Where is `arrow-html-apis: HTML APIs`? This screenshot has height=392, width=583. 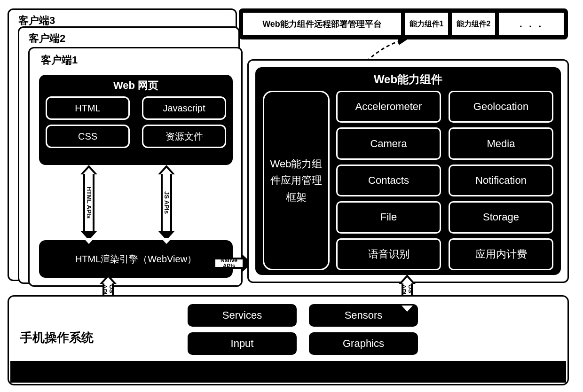
arrow-html-apis: HTML APIs is located at coordinates (89, 203).